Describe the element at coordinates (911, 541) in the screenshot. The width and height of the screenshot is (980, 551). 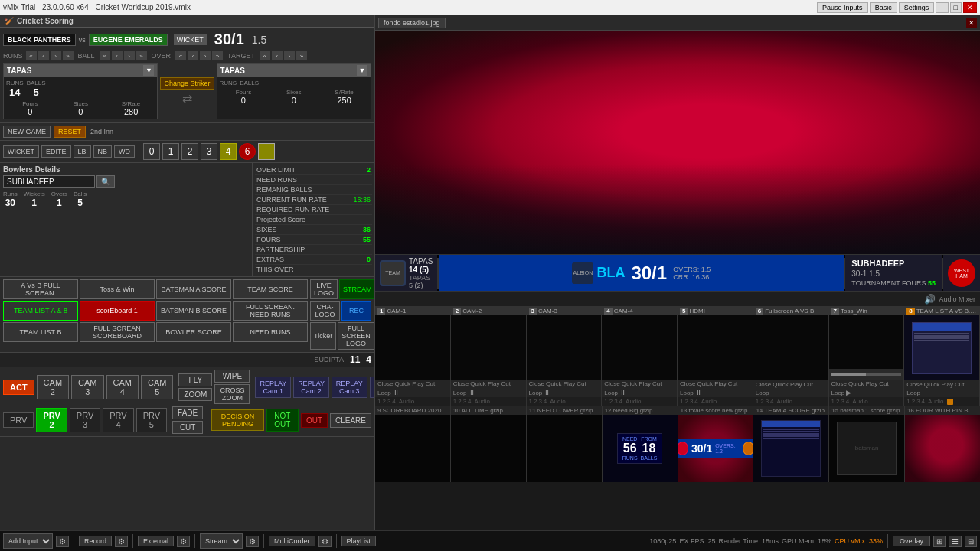
I see `overlay-btn: Overlay` at that location.